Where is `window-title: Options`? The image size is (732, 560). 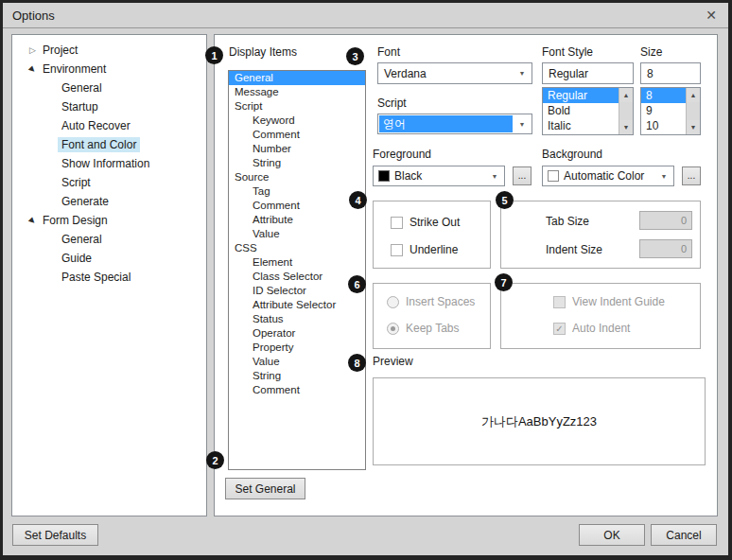
window-title: Options is located at coordinates (34, 15).